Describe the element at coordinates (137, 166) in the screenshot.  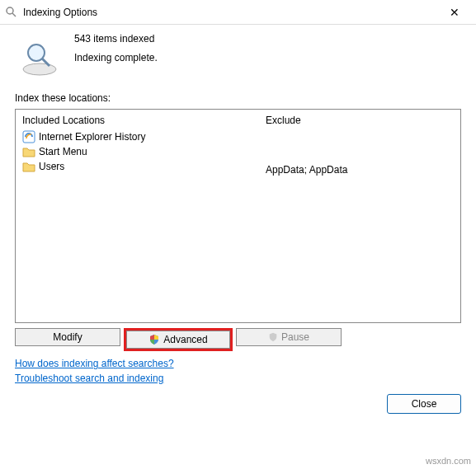
I see `list-item: Users` at that location.